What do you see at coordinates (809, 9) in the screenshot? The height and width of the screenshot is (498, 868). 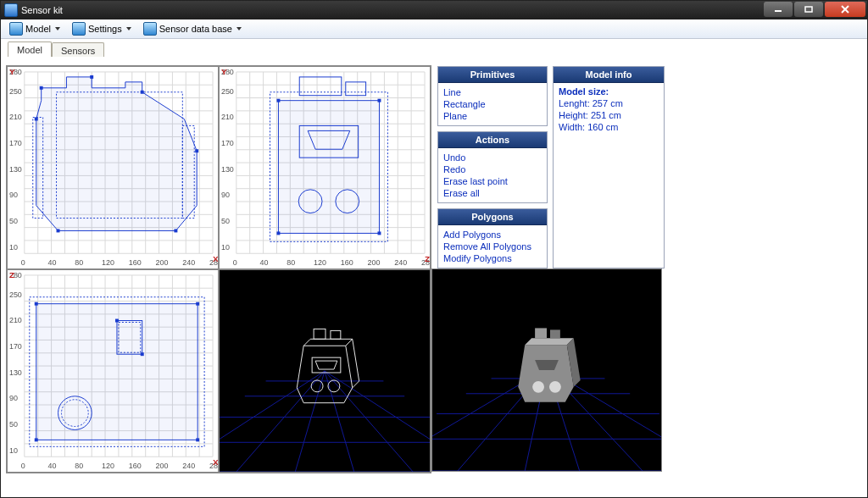 I see `maximize-button` at bounding box center [809, 9].